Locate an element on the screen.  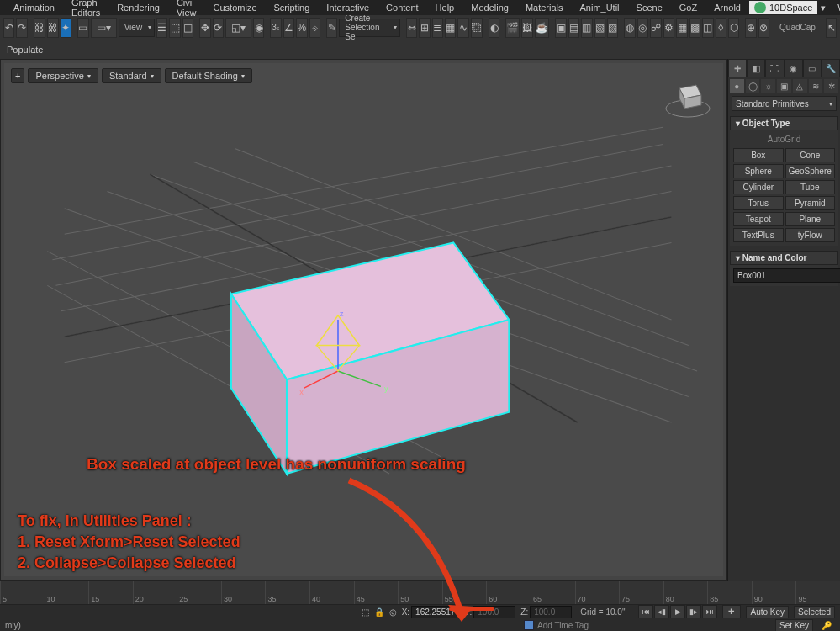
lights-subtab-icon: ☼ is located at coordinates (769, 86).